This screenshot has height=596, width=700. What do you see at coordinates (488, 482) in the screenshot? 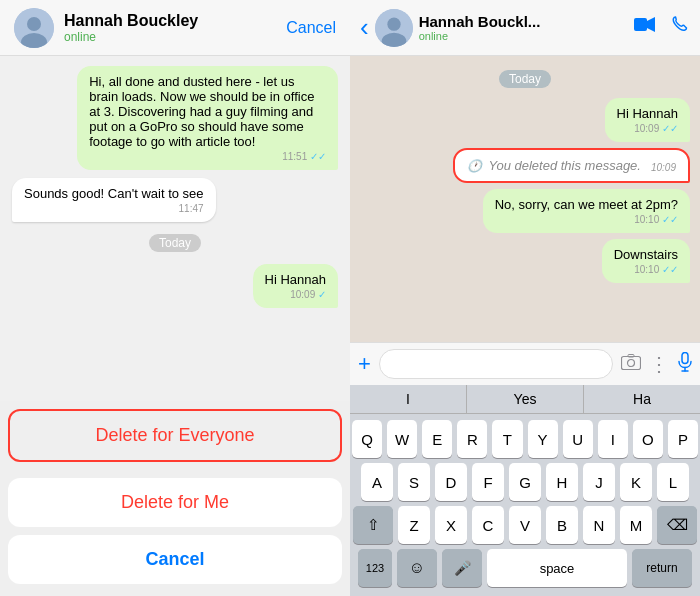
I see `key-f: F` at bounding box center [488, 482].